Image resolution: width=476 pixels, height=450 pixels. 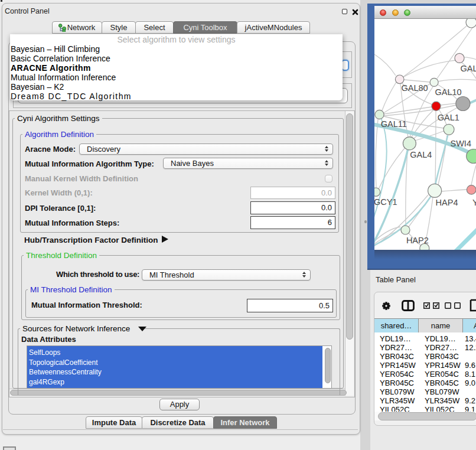 I want to click on svg-text: SWI4, so click(x=461, y=144).